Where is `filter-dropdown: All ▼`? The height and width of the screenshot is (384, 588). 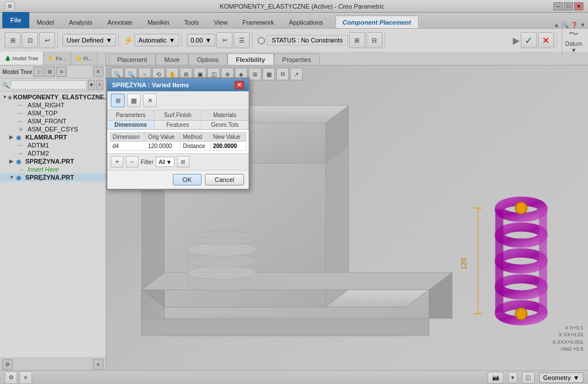
filter-dropdown: All ▼ is located at coordinates (165, 162).